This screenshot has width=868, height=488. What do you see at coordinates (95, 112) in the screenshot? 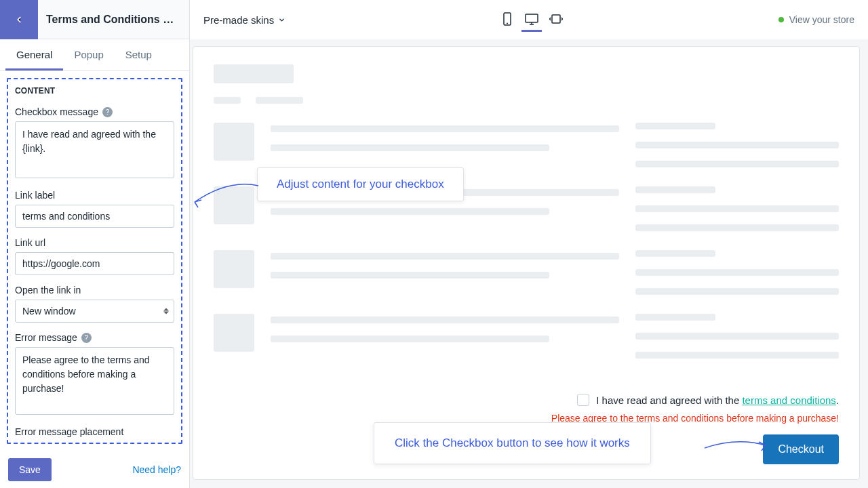
I see `checkbox-message-label: Checkbox message ?` at bounding box center [95, 112].